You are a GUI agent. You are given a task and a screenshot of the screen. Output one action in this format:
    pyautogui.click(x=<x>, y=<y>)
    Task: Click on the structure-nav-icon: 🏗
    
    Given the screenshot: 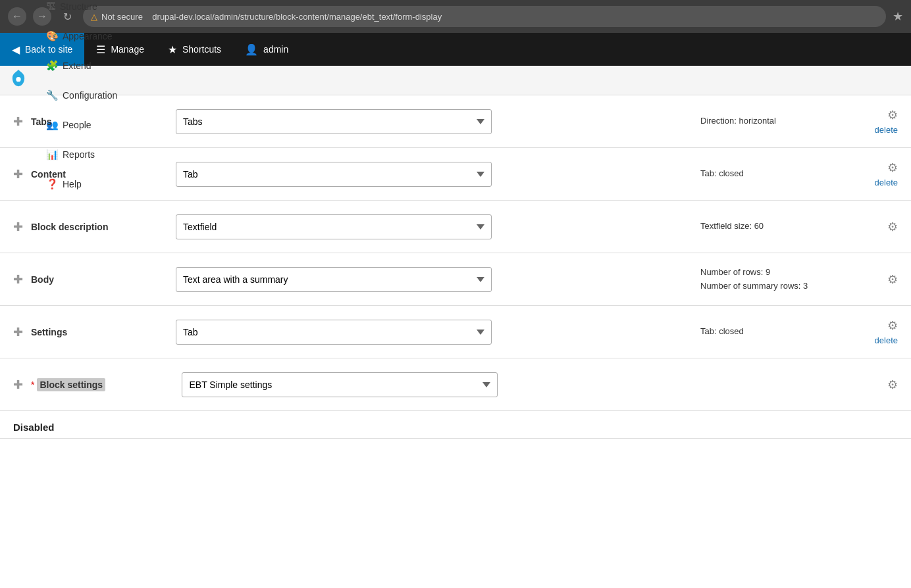 What is the action you would take?
    pyautogui.click(x=51, y=7)
    